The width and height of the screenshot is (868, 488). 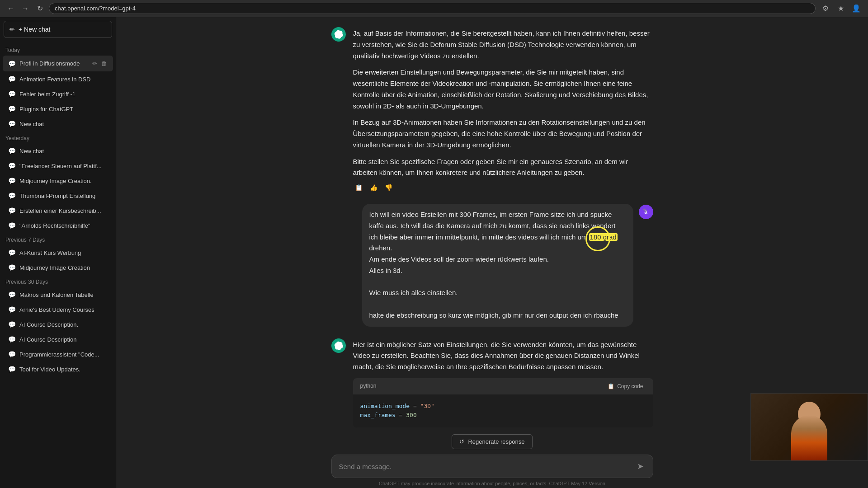 What do you see at coordinates (58, 94) in the screenshot?
I see `sidebar-item-fehler: 💬 Fehler beim Zugriff -1` at bounding box center [58, 94].